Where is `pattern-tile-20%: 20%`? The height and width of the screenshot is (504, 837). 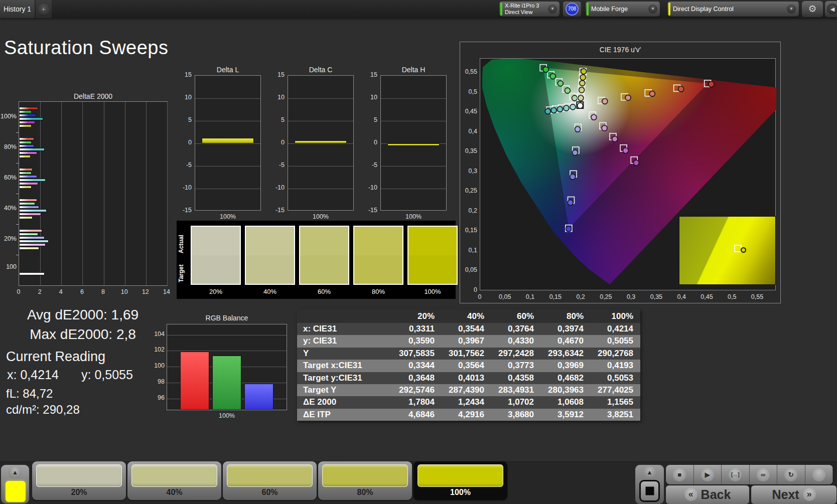 pattern-tile-20%: 20% is located at coordinates (79, 480).